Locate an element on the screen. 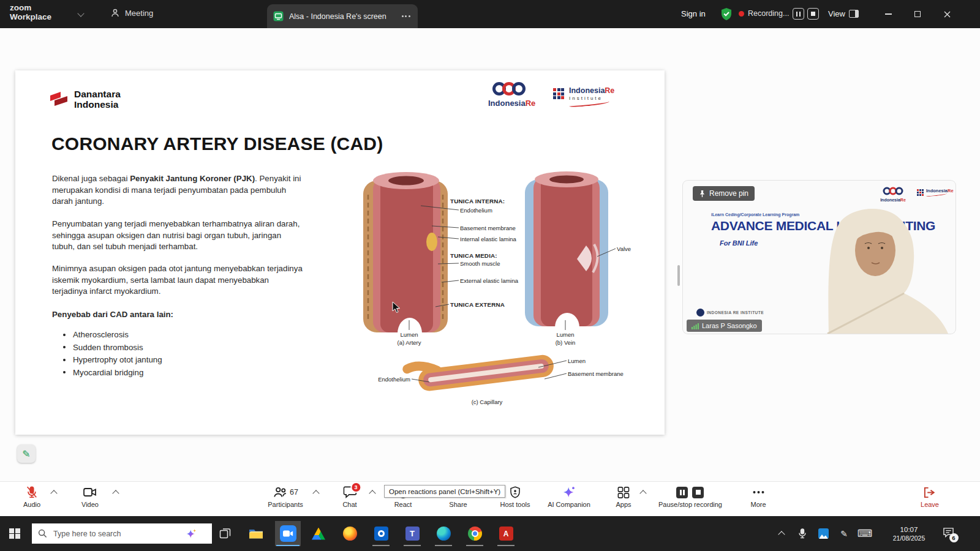 This screenshot has height=551, width=980. stop-recording-toolbar-button is located at coordinates (698, 492).